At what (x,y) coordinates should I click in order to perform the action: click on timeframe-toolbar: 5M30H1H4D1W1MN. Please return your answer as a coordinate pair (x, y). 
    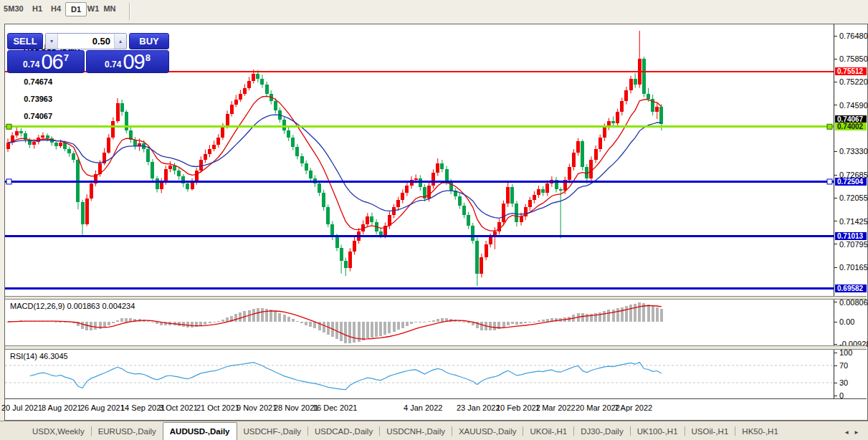
    Looking at the image, I should click on (434, 11).